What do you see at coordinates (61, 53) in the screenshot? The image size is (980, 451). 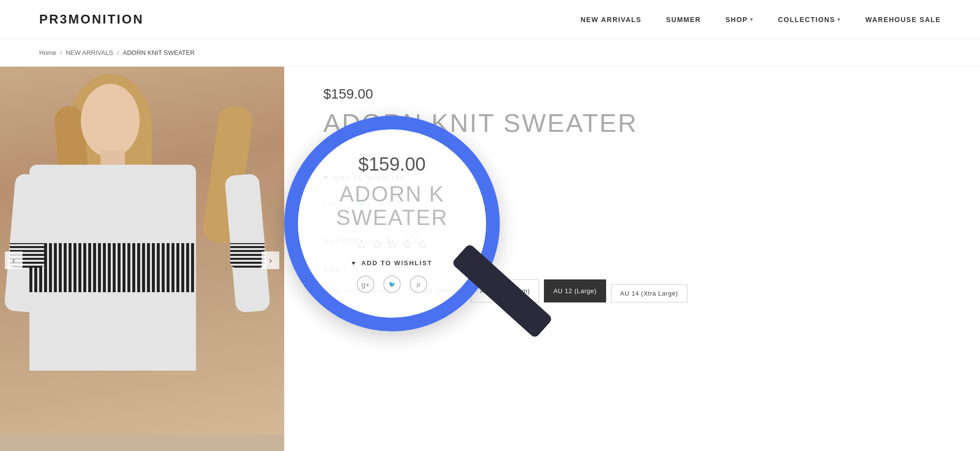 I see `breadcrumb-sep-1: /` at bounding box center [61, 53].